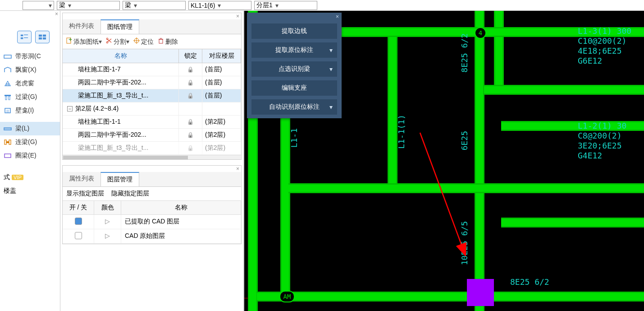 This screenshot has width=644, height=311. I want to click on sidebar-bottom-row-1: 式VIP, so click(31, 177).